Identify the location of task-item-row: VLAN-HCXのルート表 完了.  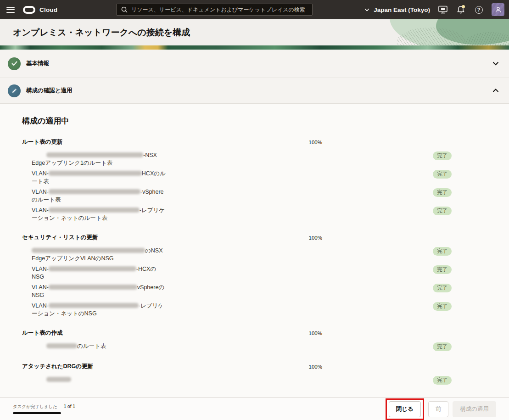
(237, 178).